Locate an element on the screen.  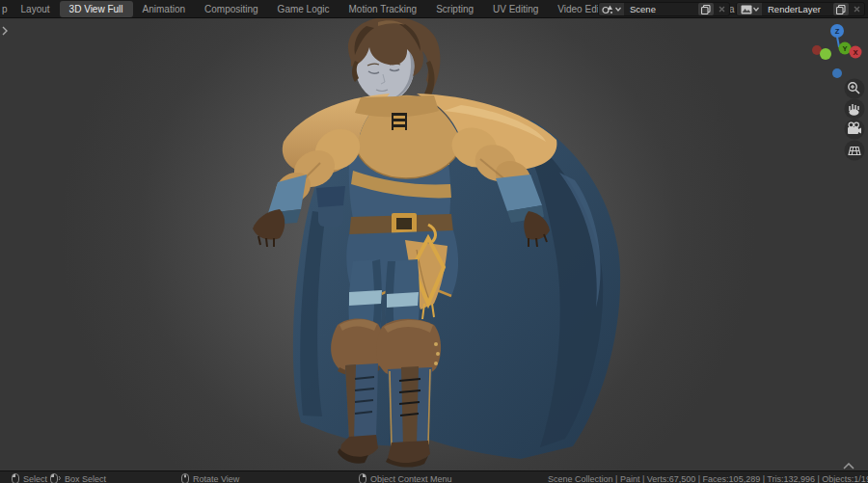
scene-new-button is located at coordinates (706, 10).